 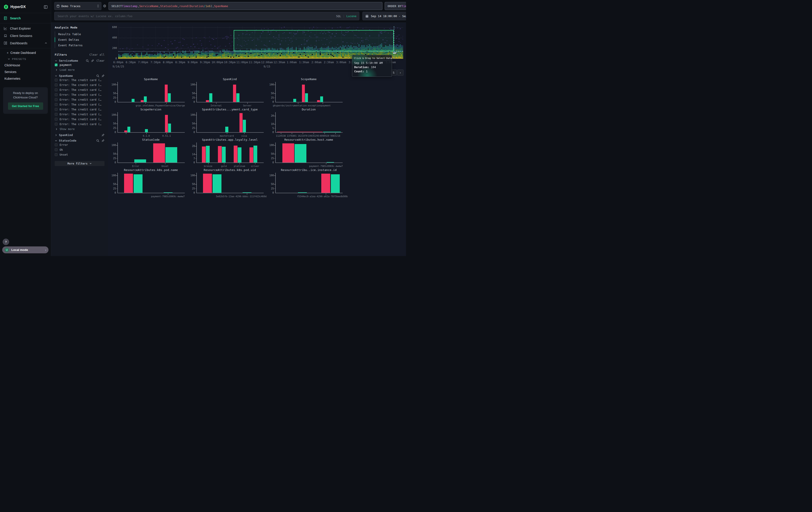 What do you see at coordinates (80, 163) in the screenshot?
I see `more-filters-button: More filters` at bounding box center [80, 163].